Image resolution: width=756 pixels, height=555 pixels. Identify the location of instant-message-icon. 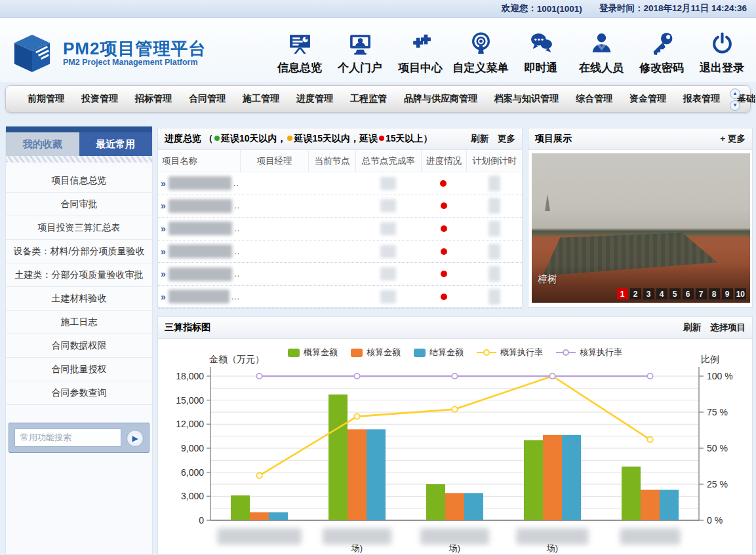
(542, 41).